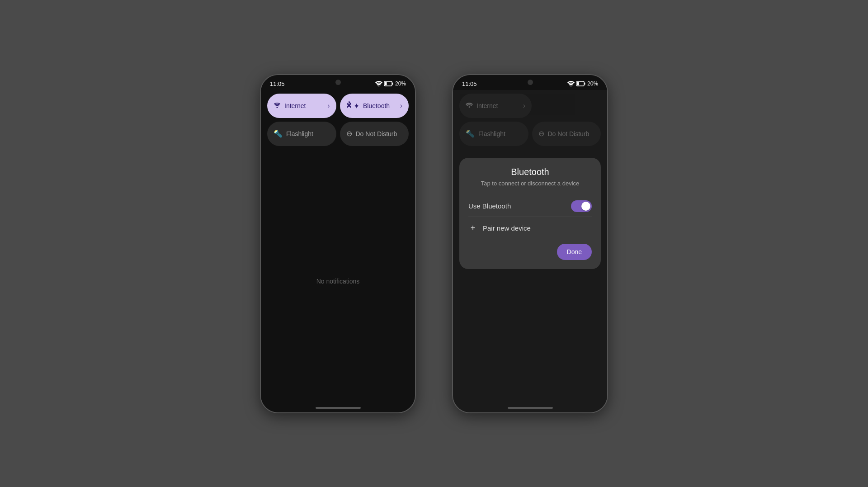 Image resolution: width=868 pixels, height=487 pixels. What do you see at coordinates (530, 206) in the screenshot?
I see `use-bluetooth-row: Use Bluetooth` at bounding box center [530, 206].